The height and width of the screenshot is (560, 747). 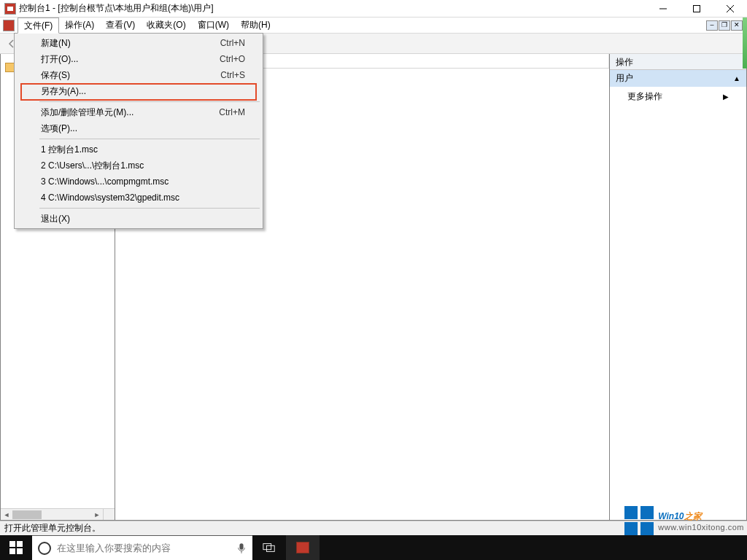 I want to click on tree-horizontal-scrollbar: ◄ ►, so click(x=52, y=514).